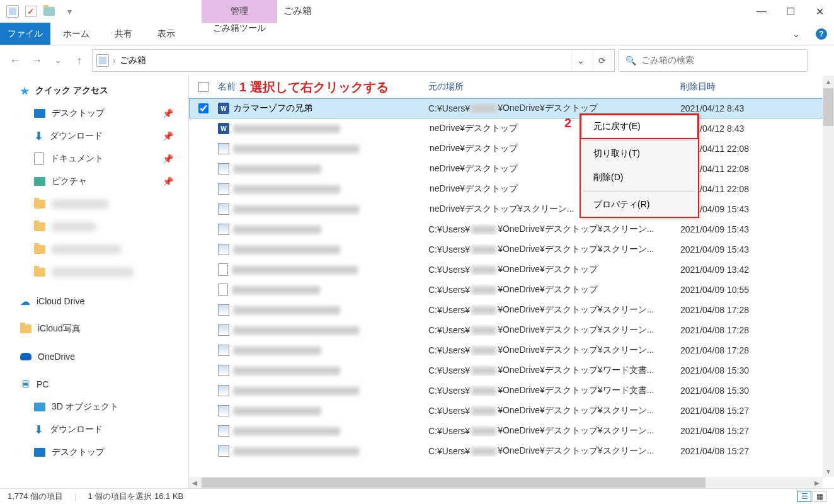  I want to click on sidebar-icloud-drive: ☁iCloud Drive, so click(94, 301).